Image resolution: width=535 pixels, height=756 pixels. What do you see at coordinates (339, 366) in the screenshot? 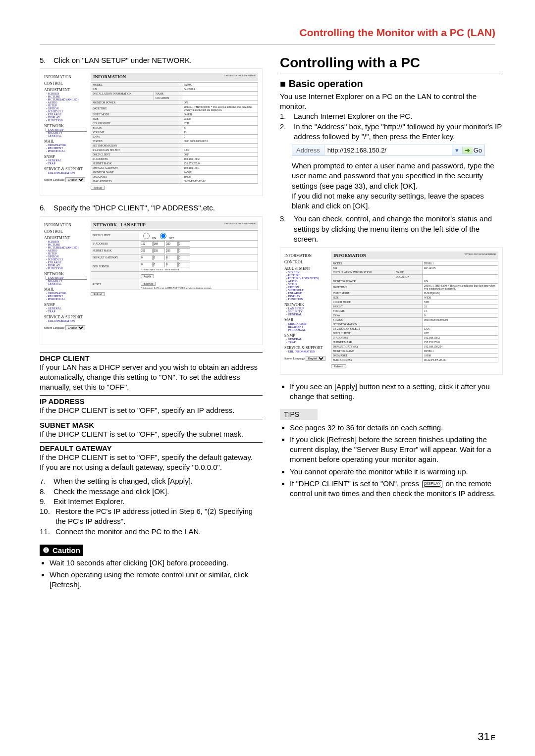
I see `cap3-refresh-button: Refresh` at bounding box center [339, 366].